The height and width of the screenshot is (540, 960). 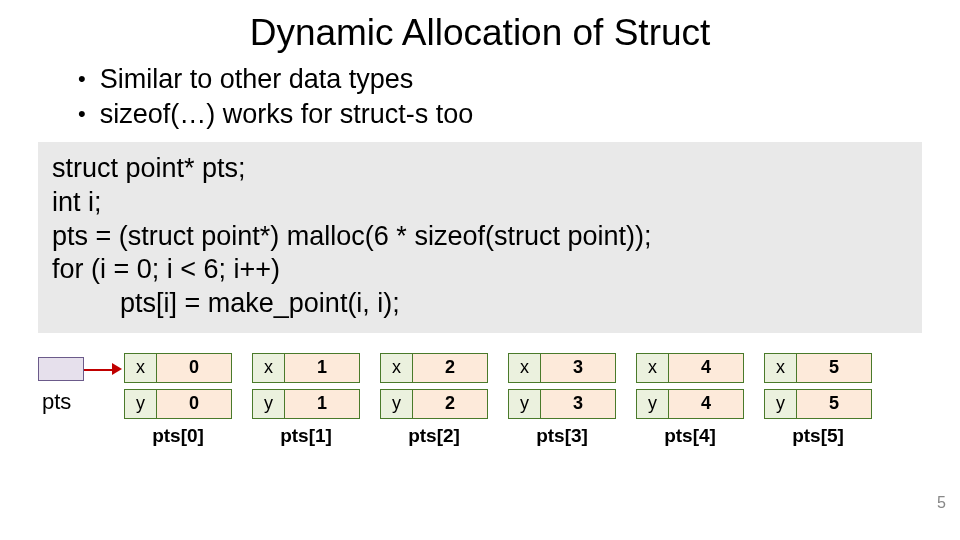 What do you see at coordinates (480, 169) in the screenshot?
I see `code-line: struct point* pts;` at bounding box center [480, 169].